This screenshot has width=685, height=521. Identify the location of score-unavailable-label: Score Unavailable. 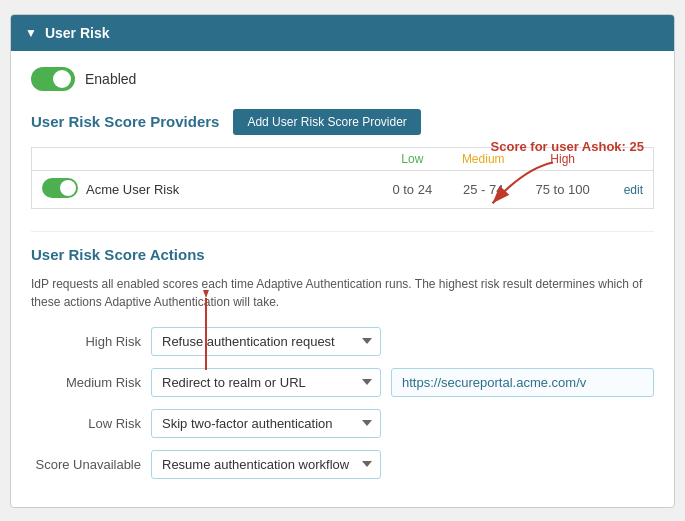
(86, 464).